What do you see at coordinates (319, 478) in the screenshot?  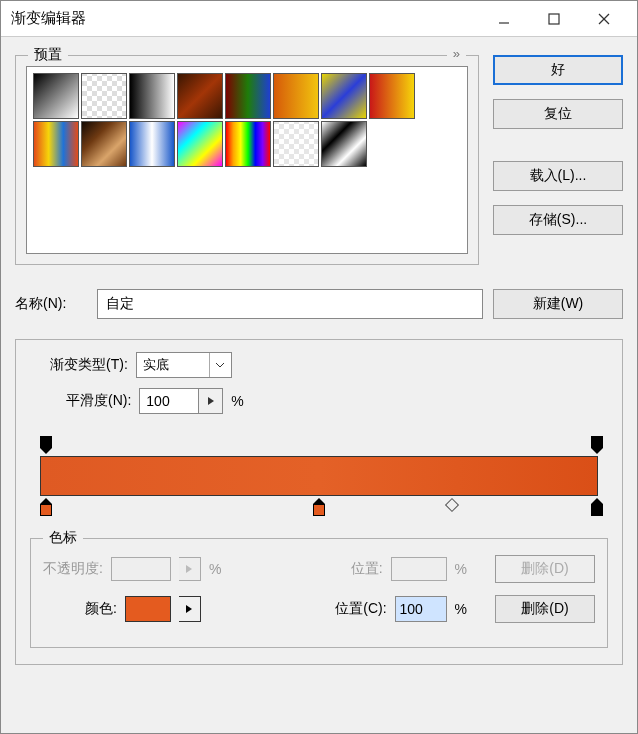 I see `gradient-bar-area` at bounding box center [319, 478].